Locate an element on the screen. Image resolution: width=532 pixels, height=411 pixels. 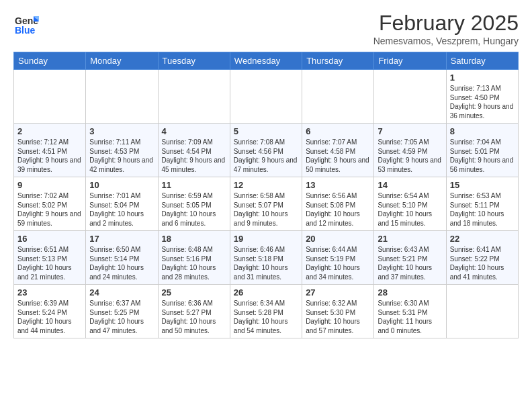
calendar-cell: 10Sunrise: 7:01 AM Sunset: 5:04 PM Dayli… is located at coordinates (122, 204).